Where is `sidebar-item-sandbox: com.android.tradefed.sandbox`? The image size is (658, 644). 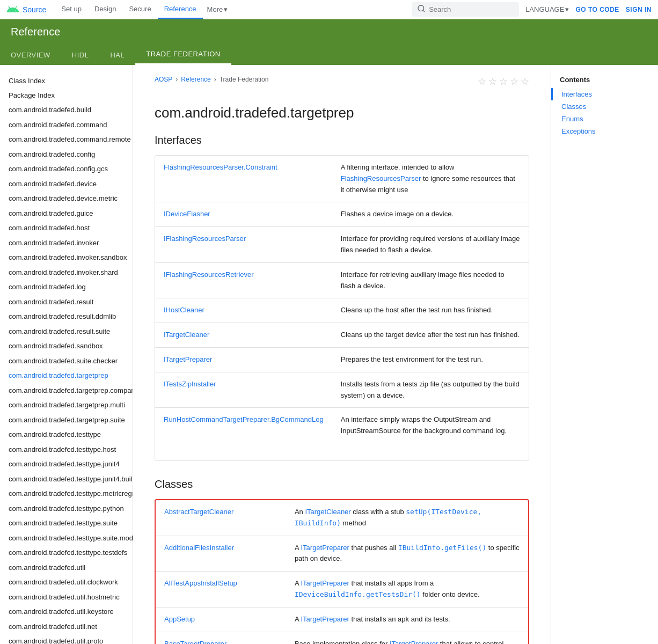 sidebar-item-sandbox: com.android.tradefed.sandbox is located at coordinates (67, 346).